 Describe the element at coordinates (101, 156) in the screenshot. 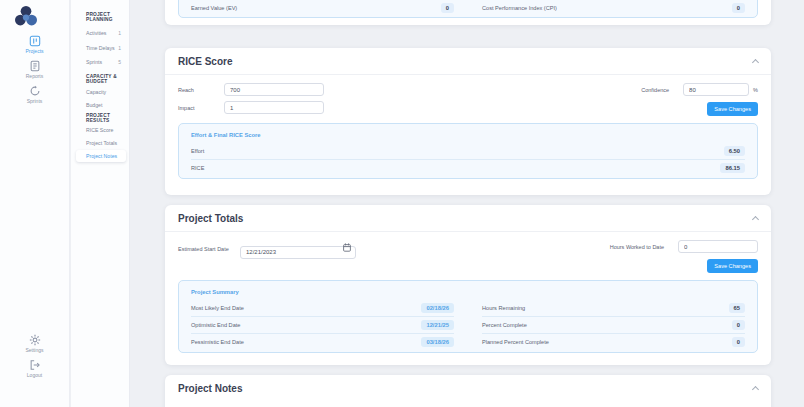

I see `sidebar-item-project-notes: Project Notes` at that location.